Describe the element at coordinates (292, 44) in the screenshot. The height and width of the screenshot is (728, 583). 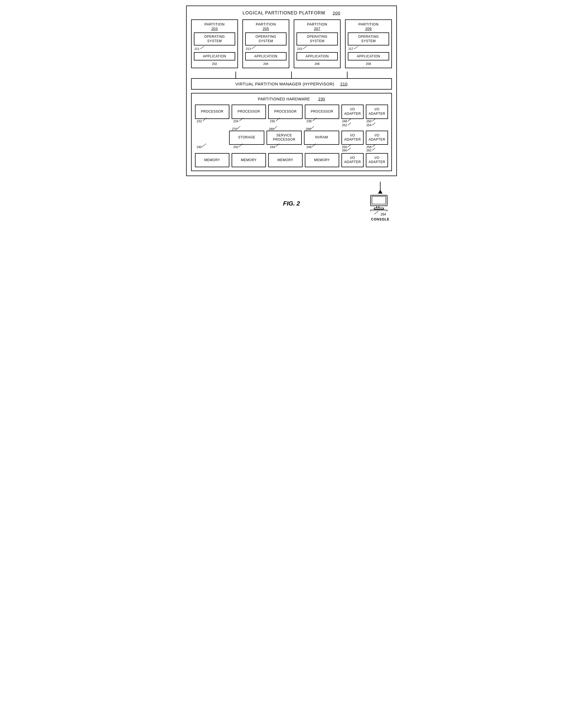
I see `partitions-row: PARTITION203 OPERATINGSYSTEM 211 APPLICA…` at that location.